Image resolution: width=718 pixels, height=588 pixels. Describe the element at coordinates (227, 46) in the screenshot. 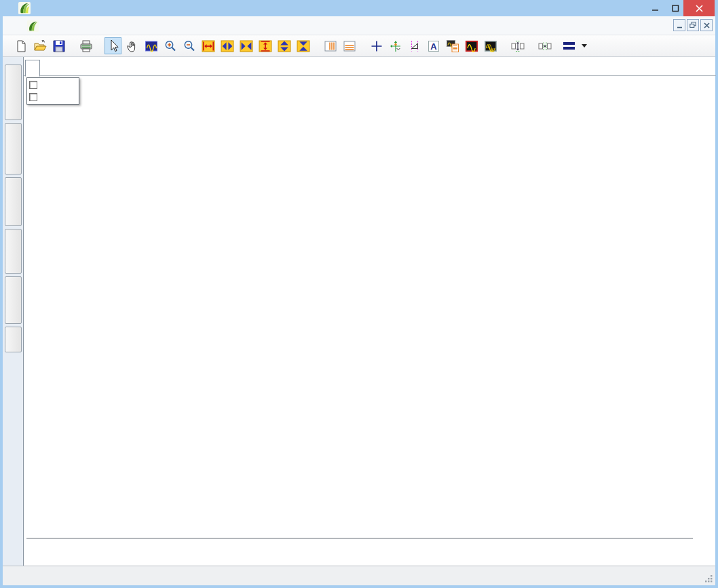

I see `h-zoom-out-icon` at that location.